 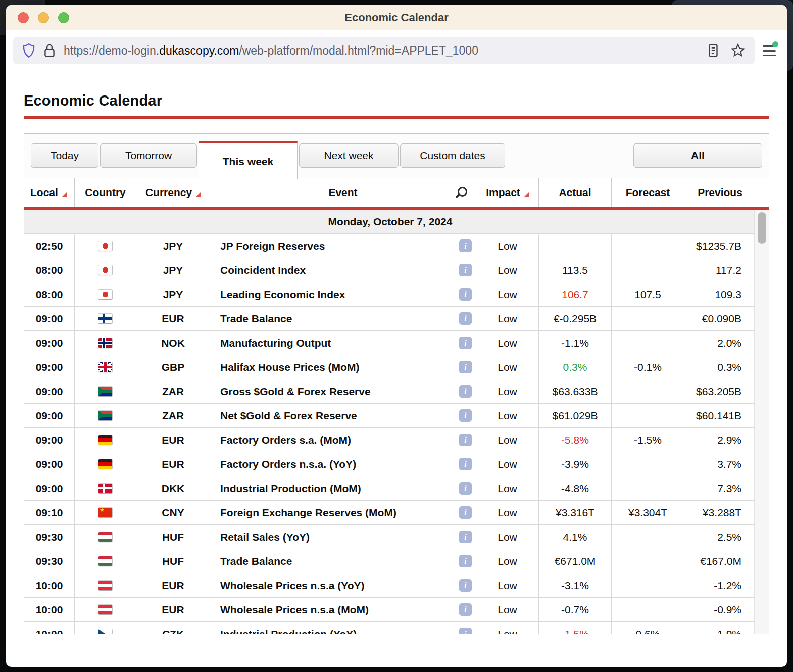 I want to click on actual-value: -1.5%, so click(x=575, y=628).